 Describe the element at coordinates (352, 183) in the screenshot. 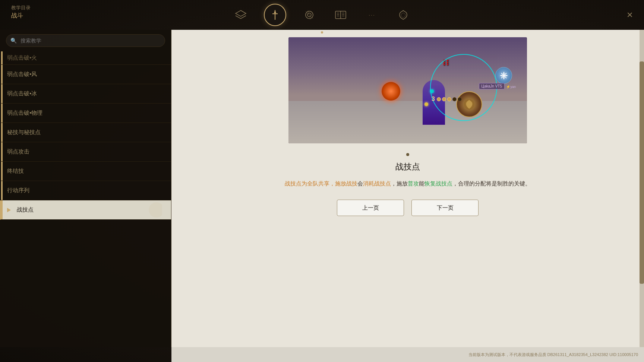

I see `desc-skill: 战技` at that location.